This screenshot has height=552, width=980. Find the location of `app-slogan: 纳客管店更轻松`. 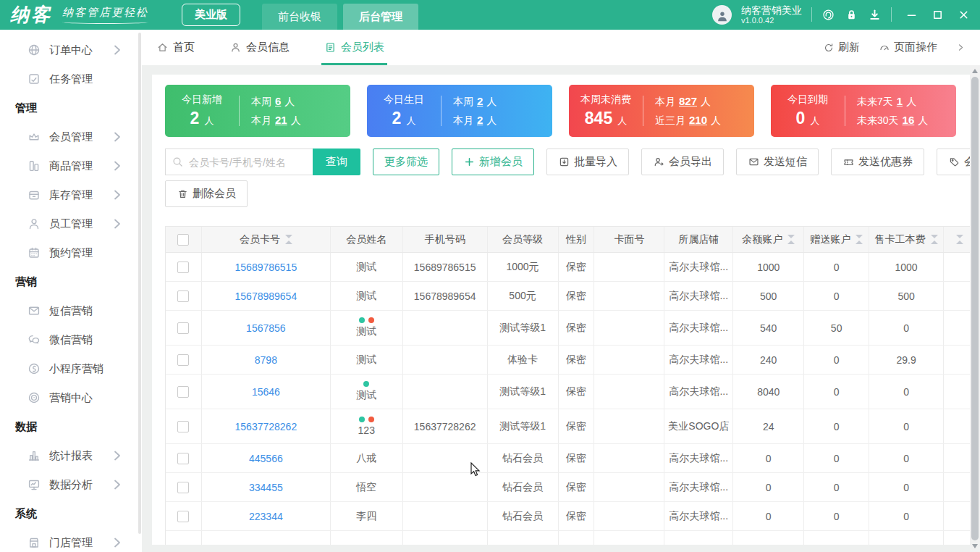

app-slogan: 纳客管店更轻松 is located at coordinates (106, 14).